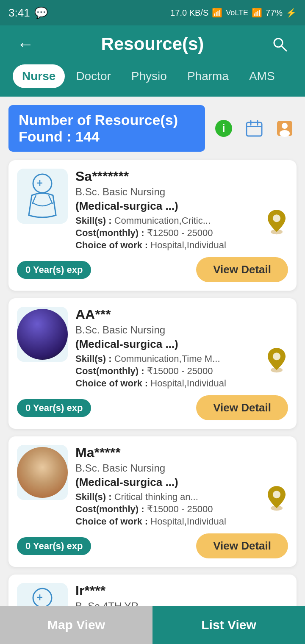 Image resolution: width=305 pixels, height=644 pixels. I want to click on battery-level: 77%, so click(274, 13).